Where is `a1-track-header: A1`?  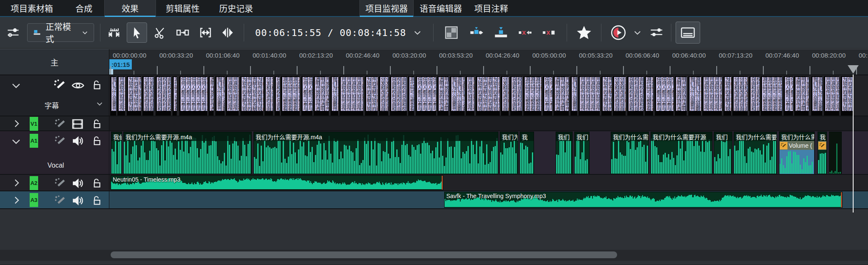
a1-track-header: A1 is located at coordinates (55, 152).